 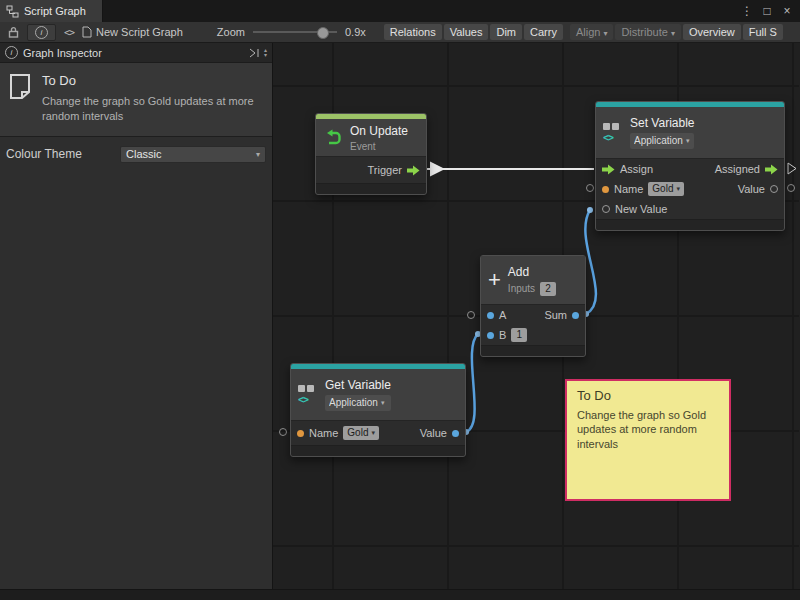 I want to click on node-title: On Update, so click(x=379, y=131).